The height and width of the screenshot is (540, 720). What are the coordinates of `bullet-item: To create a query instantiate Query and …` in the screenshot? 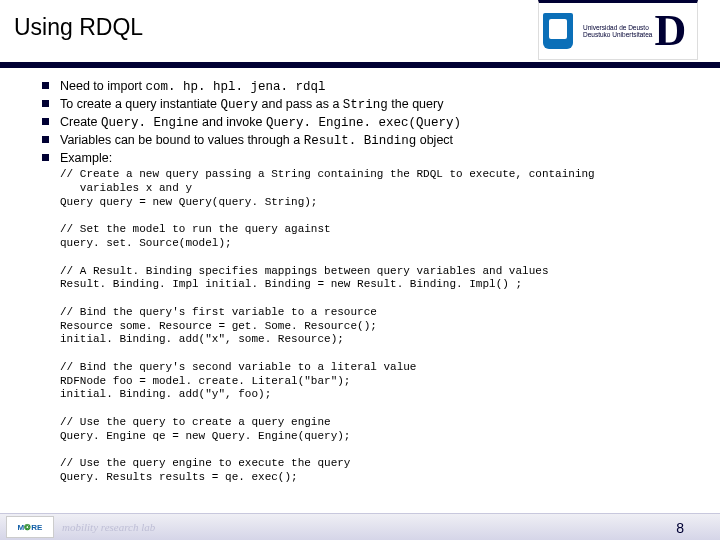 It's located at (370, 105).